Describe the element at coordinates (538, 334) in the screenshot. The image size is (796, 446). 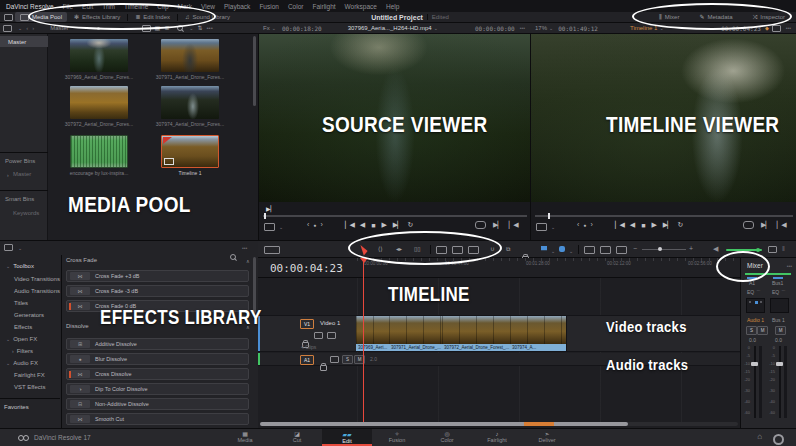
I see `timeline-clip: 307974_A...` at that location.